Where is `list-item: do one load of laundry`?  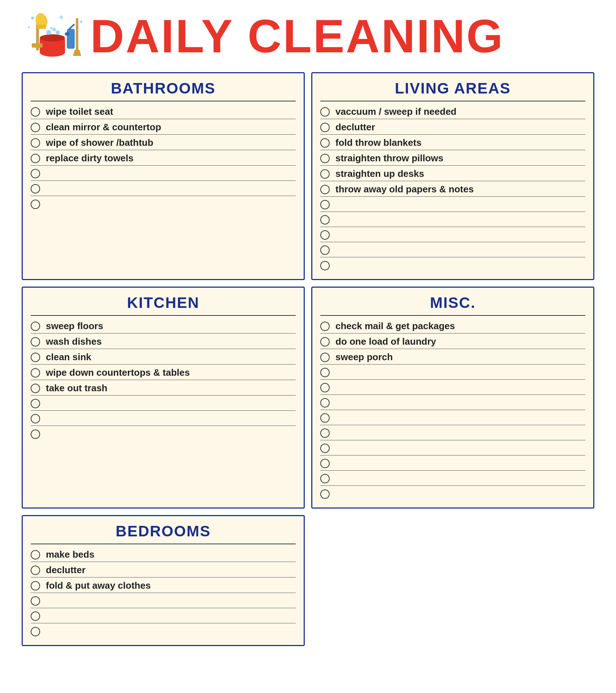 list-item: do one load of laundry is located at coordinates (453, 341).